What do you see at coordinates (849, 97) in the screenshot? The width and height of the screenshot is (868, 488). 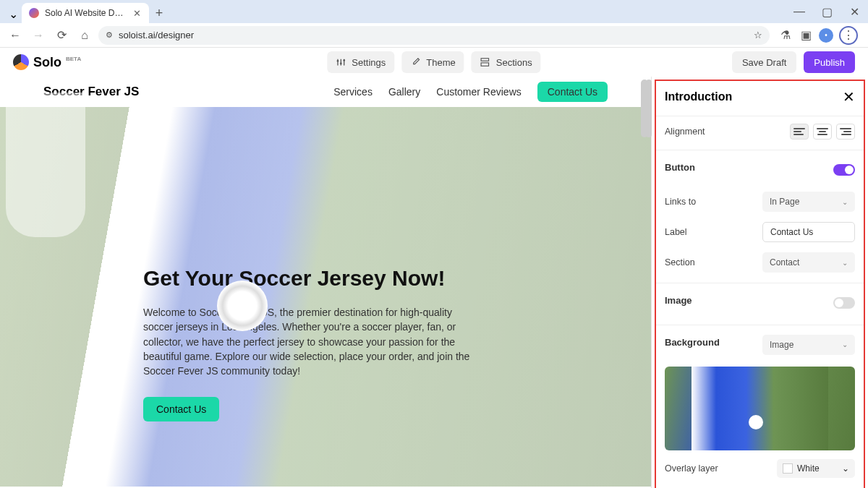 I see `inspector-close-icon: ✕` at bounding box center [849, 97].